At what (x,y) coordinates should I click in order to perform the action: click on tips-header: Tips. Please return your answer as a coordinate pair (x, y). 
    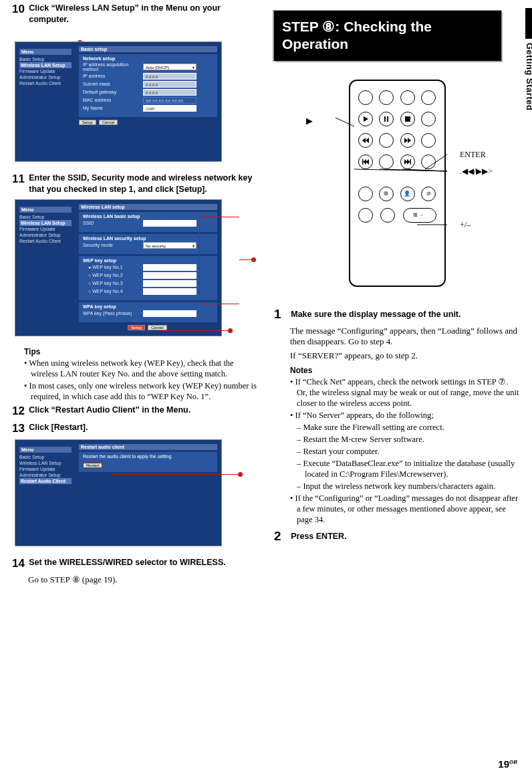
    Looking at the image, I should click on (141, 352).